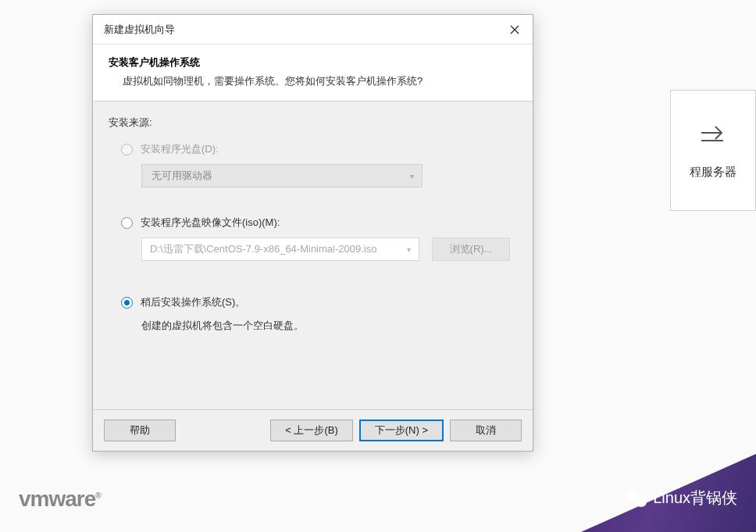 Image resolution: width=756 pixels, height=532 pixels. I want to click on back-button: < 上一步(B), so click(312, 430).